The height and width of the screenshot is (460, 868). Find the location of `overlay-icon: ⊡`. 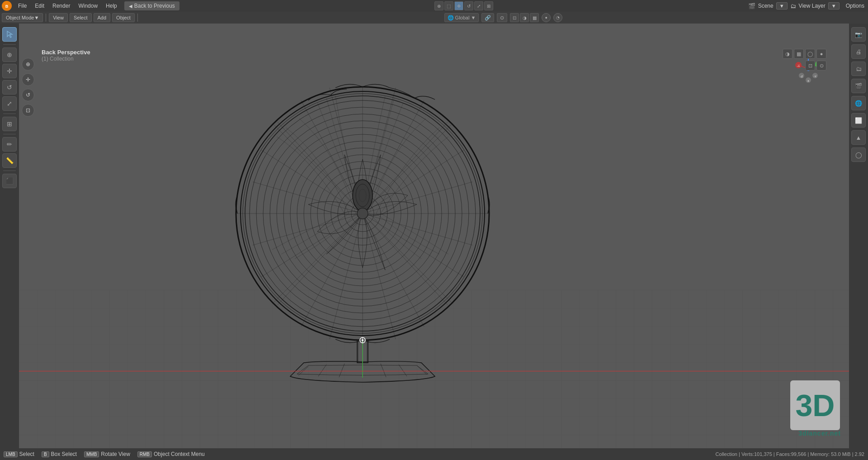

overlay-icon: ⊡ is located at coordinates (514, 18).